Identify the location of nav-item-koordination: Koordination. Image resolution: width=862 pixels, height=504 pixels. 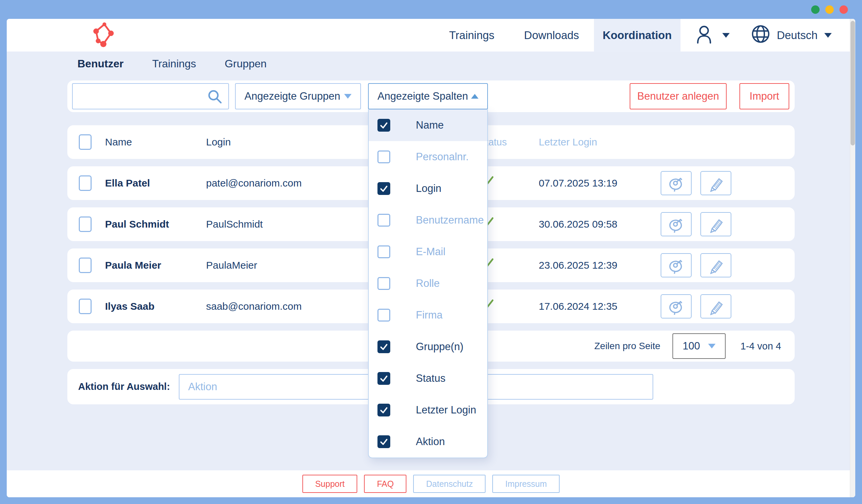
(637, 35).